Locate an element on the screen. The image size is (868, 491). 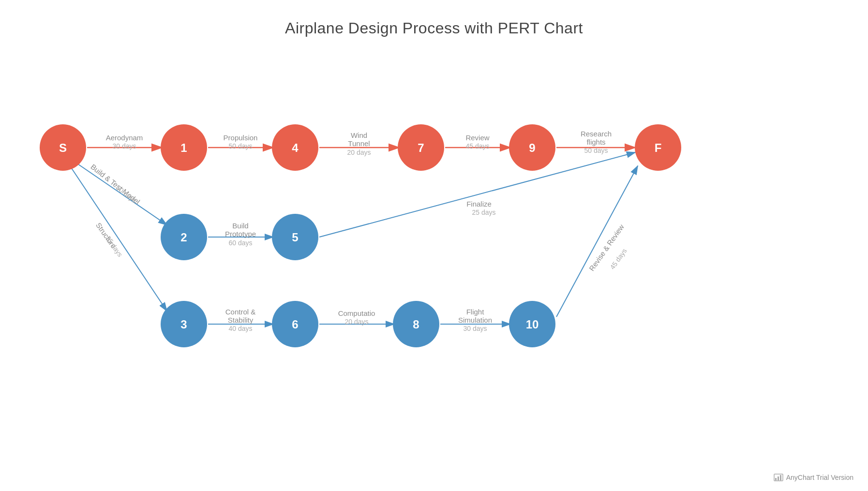
edge-5-to-f is located at coordinates (477, 194).